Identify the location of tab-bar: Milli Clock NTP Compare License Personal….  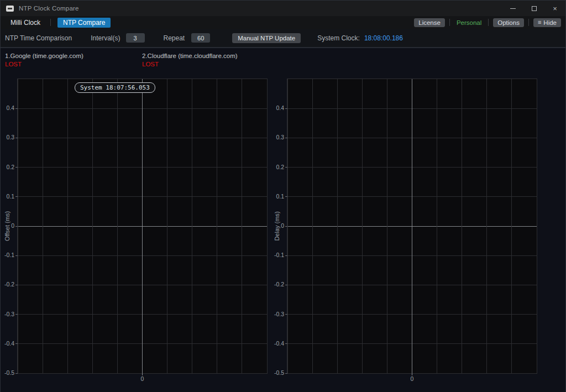
(283, 22).